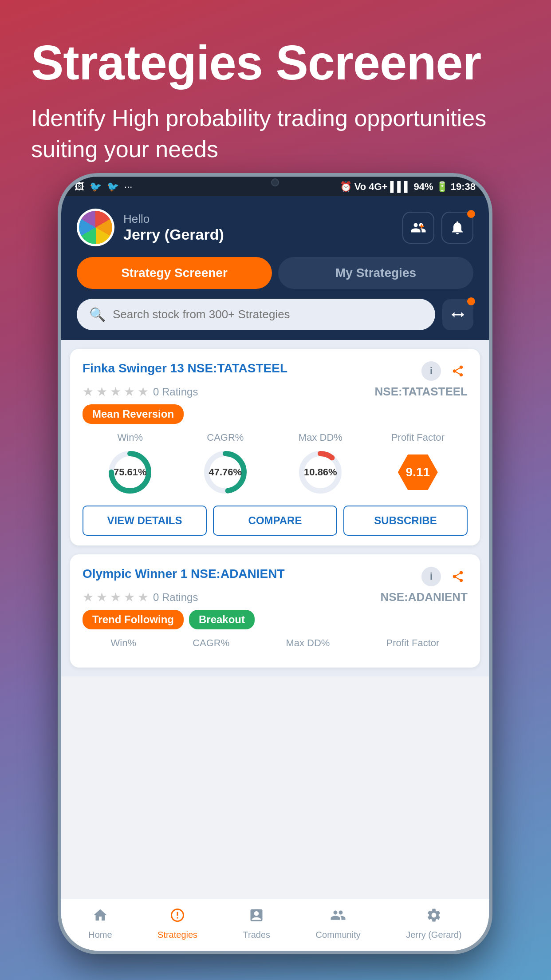 This screenshot has width=551, height=980. I want to click on card1-win-label: Win%, so click(130, 438).